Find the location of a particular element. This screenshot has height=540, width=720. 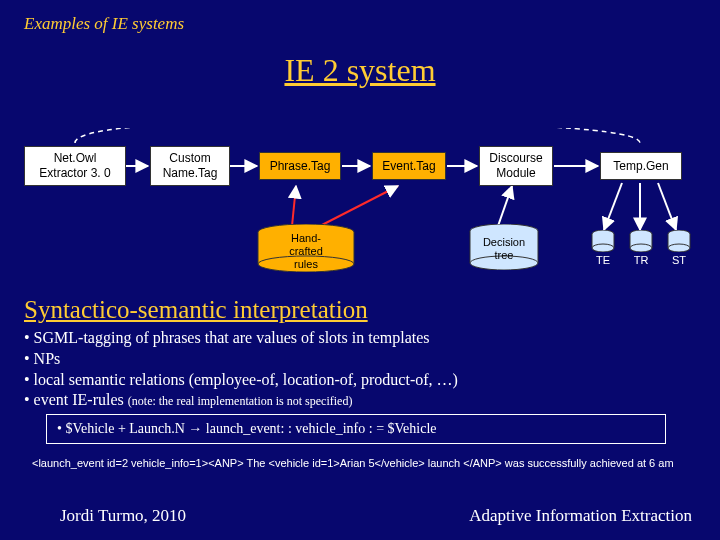

output-st-label: ST is located at coordinates (679, 260).